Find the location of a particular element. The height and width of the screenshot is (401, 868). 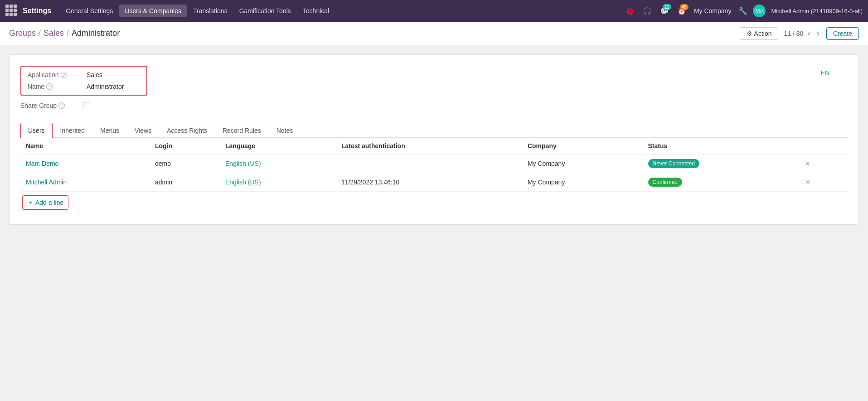

user-login: demo is located at coordinates (185, 164).